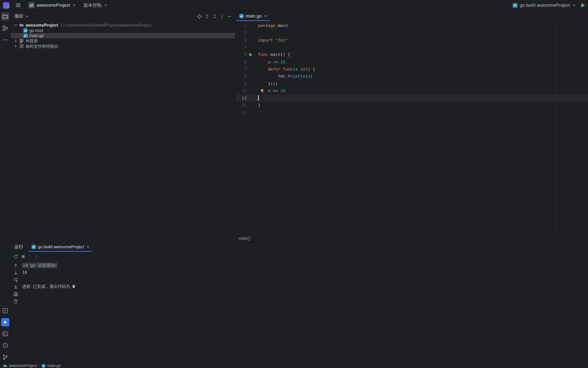  What do you see at coordinates (16, 301) in the screenshot?
I see `clear-console-button` at bounding box center [16, 301].